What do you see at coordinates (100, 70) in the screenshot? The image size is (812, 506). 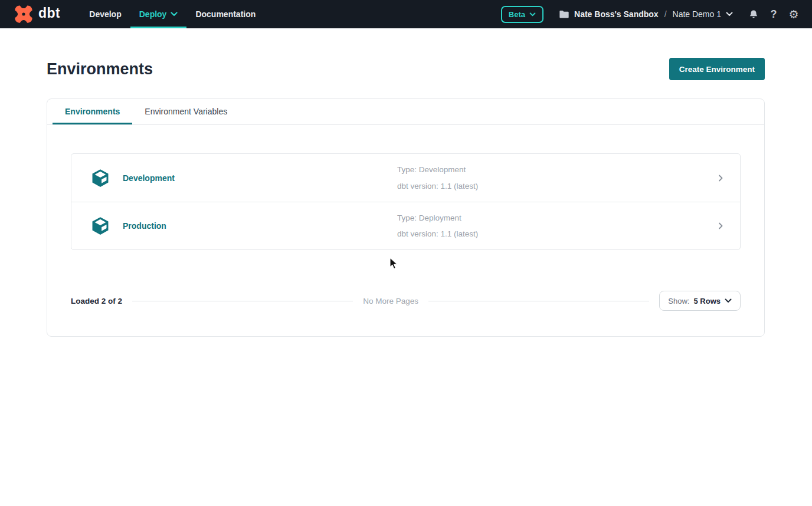 I see `page-title: Environments` at bounding box center [100, 70].